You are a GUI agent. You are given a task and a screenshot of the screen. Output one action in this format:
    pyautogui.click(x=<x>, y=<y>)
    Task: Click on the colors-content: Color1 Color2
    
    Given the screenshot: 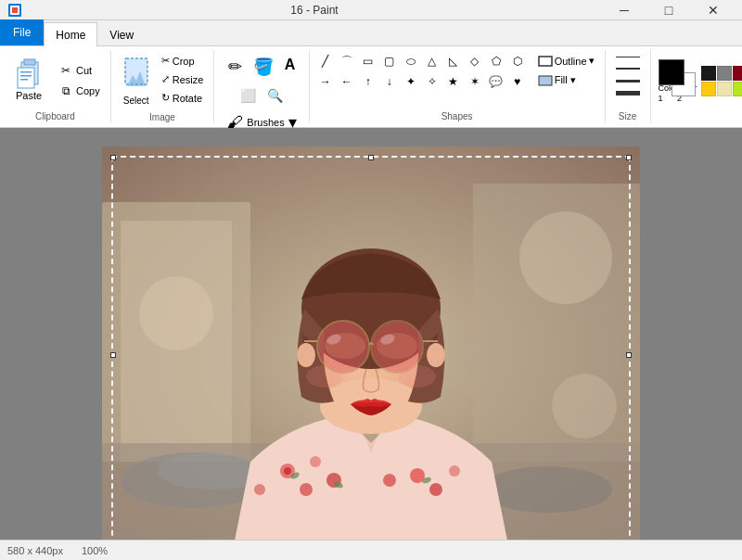 What is the action you would take?
    pyautogui.click(x=699, y=81)
    